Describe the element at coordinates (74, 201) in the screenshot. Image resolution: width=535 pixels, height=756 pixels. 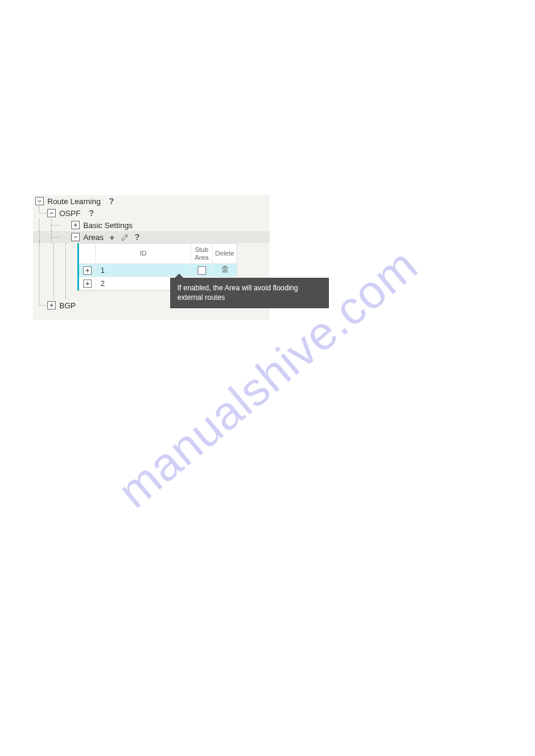
I see `route-learning-label: Route Learning` at that location.